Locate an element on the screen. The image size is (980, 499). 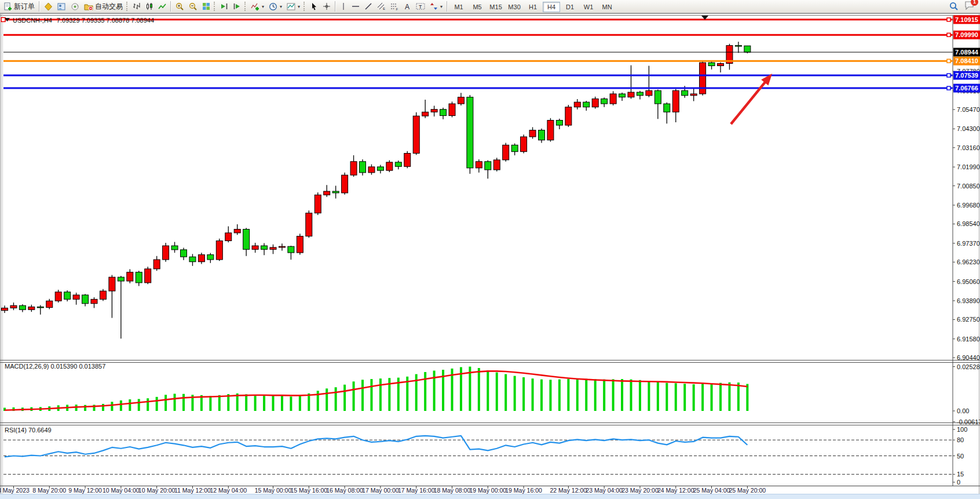
chart-title: USDCNH-,H47.09329 7.09335 7.08878 7.0894… is located at coordinates (83, 20).